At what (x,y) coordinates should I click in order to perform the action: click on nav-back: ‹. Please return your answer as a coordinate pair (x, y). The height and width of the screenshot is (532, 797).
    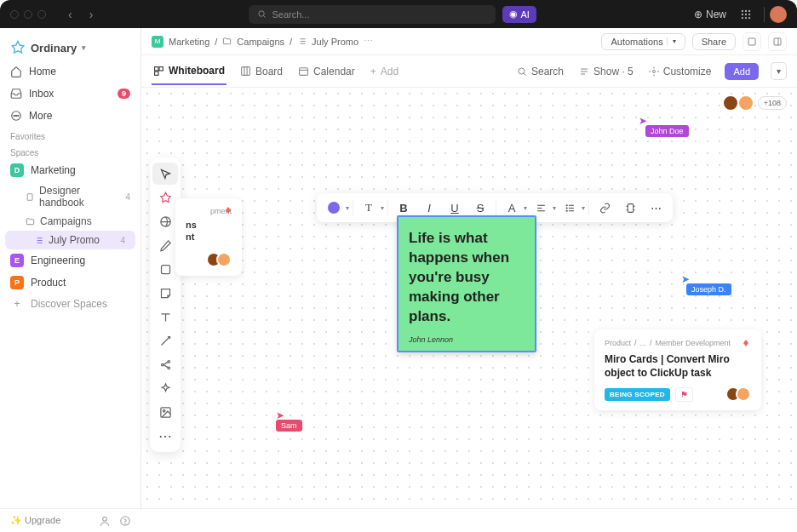
    Looking at the image, I should click on (70, 14).